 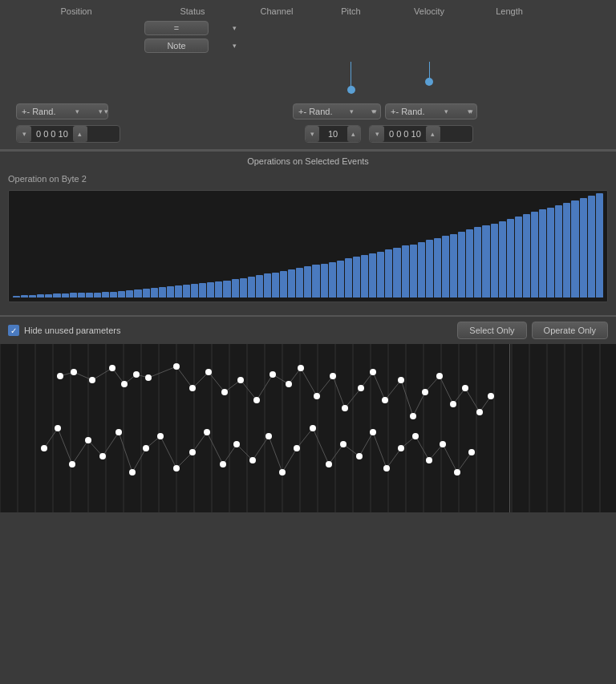 What do you see at coordinates (355, 134) in the screenshot?
I see `pitch-up-arrow: ▴` at bounding box center [355, 134].